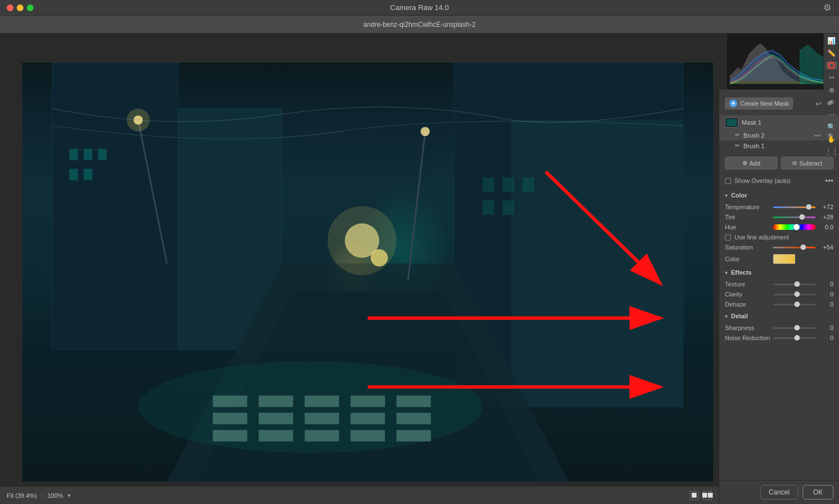 This screenshot has width=839, height=504. I want to click on more-icon: ⋮⋮, so click(832, 152).